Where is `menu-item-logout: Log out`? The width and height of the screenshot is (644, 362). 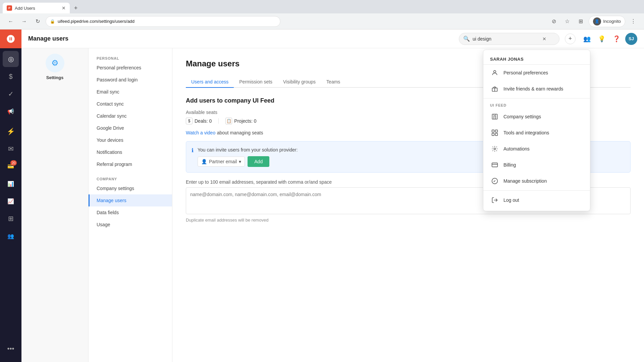 menu-item-logout: Log out is located at coordinates (537, 200).